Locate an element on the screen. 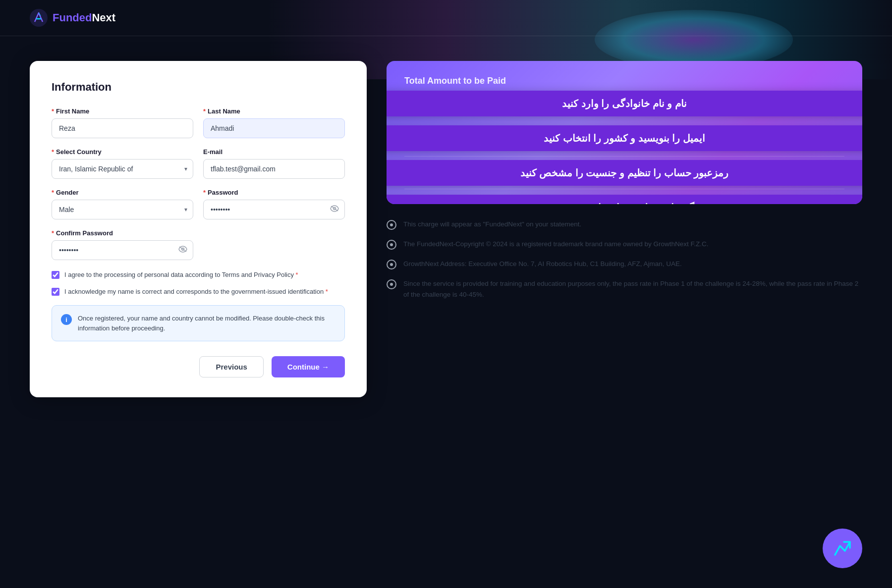  previous-button: Previous is located at coordinates (231, 367).